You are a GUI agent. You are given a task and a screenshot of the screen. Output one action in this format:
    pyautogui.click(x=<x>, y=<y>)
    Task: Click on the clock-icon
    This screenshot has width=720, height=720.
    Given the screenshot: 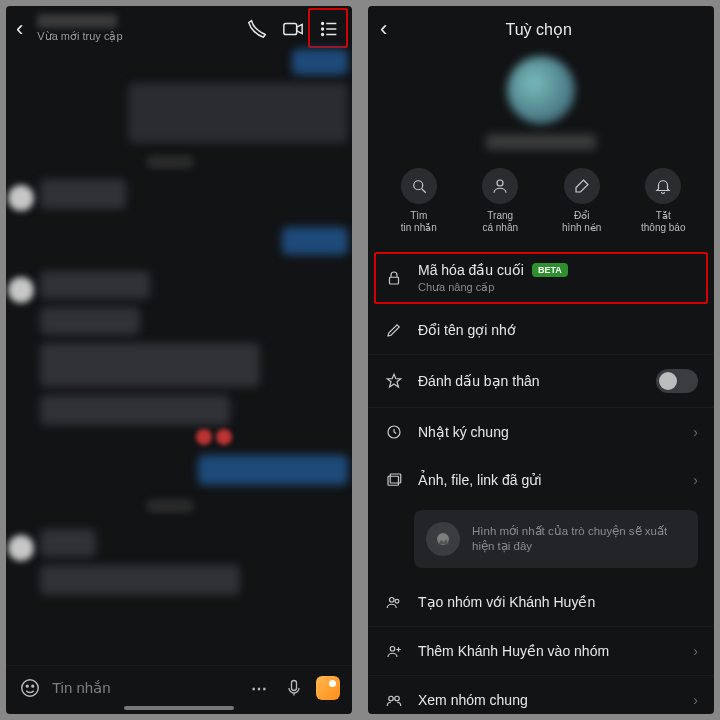 What is the action you would take?
    pyautogui.click(x=394, y=432)
    